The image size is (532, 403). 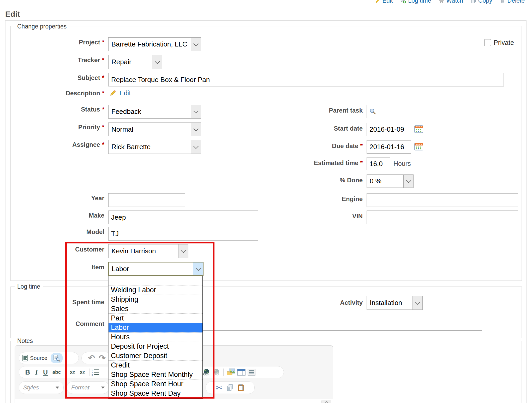 What do you see at coordinates (156, 384) in the screenshot?
I see `item-option: Shop Space Rent Hour` at bounding box center [156, 384].